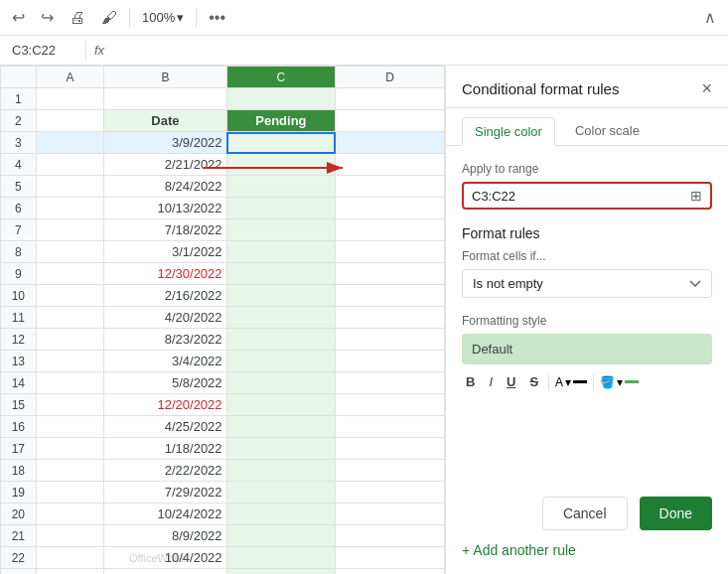 The height and width of the screenshot is (574, 728). What do you see at coordinates (281, 121) in the screenshot?
I see `cell-pending: Pending` at bounding box center [281, 121].